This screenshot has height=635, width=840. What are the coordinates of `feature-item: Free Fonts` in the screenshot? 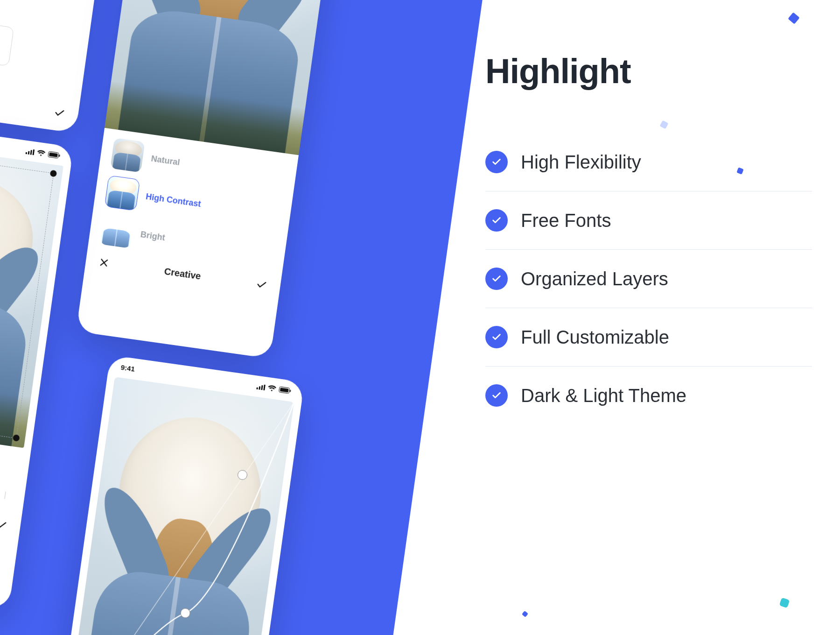 It's located at (649, 220).